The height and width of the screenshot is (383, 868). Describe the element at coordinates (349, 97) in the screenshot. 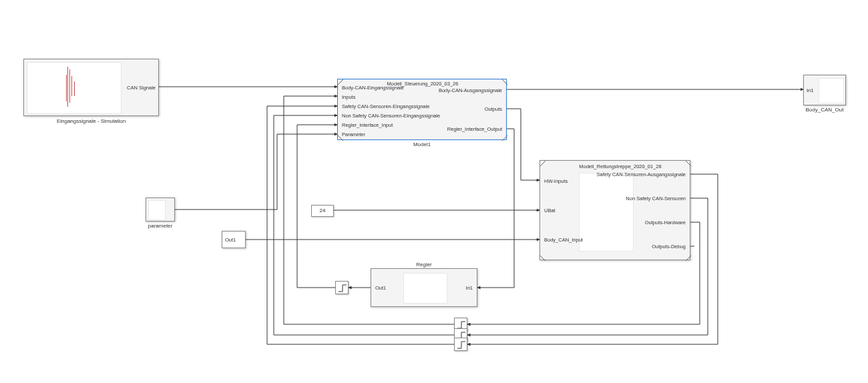

I see `model1-in-1: Inputs` at that location.